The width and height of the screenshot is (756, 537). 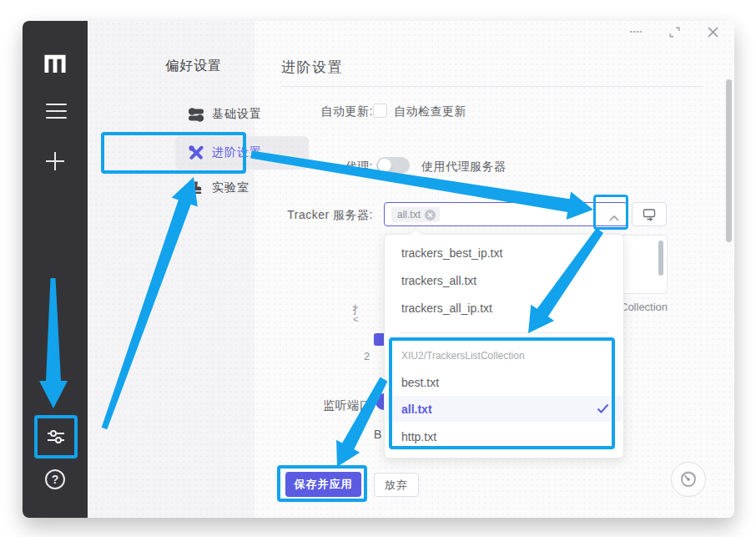 I want to click on dropdown-separator, so click(x=504, y=332).